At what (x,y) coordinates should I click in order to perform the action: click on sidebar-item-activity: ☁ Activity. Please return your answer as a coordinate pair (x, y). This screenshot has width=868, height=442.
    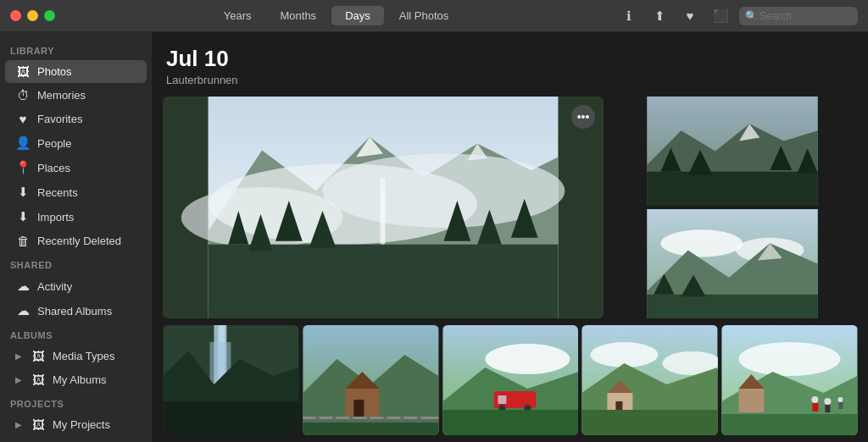
    Looking at the image, I should click on (76, 286).